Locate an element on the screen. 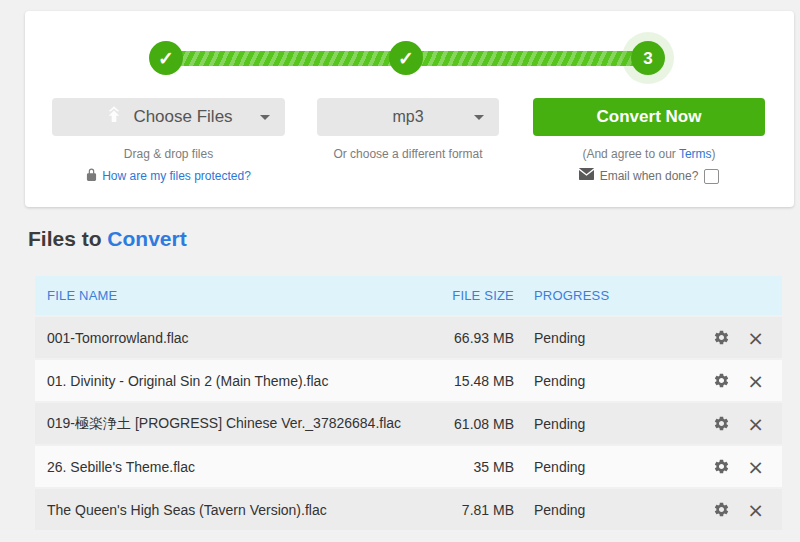 This screenshot has width=800, height=542. table-row: 019-極楽浄土 [PROGRESS] Chinese Ver._3782668… is located at coordinates (408, 424).